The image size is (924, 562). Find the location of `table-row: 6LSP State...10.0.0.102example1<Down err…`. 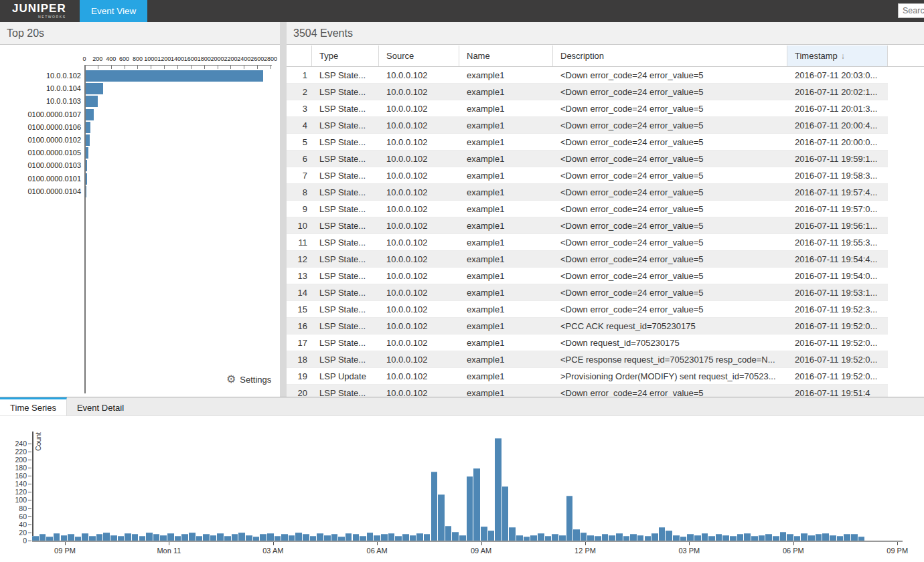

table-row: 6LSP State...10.0.0.102example1<Down err… is located at coordinates (587, 159).